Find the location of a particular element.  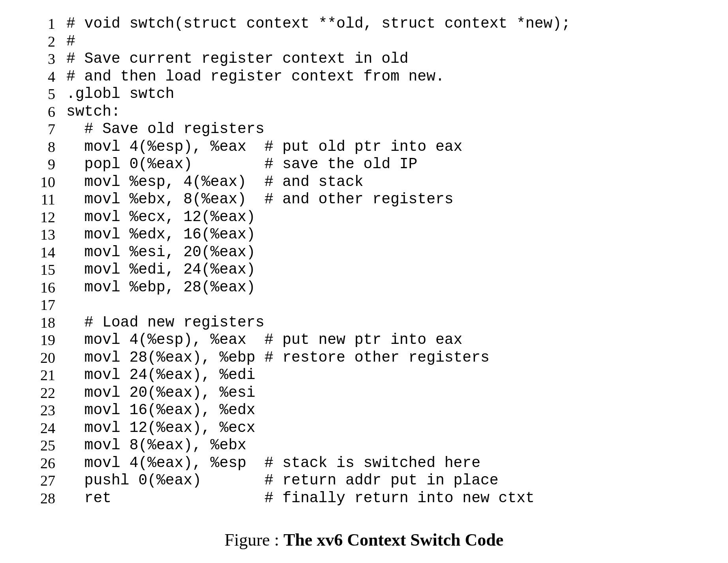

line-number: 26 is located at coordinates (38, 464).